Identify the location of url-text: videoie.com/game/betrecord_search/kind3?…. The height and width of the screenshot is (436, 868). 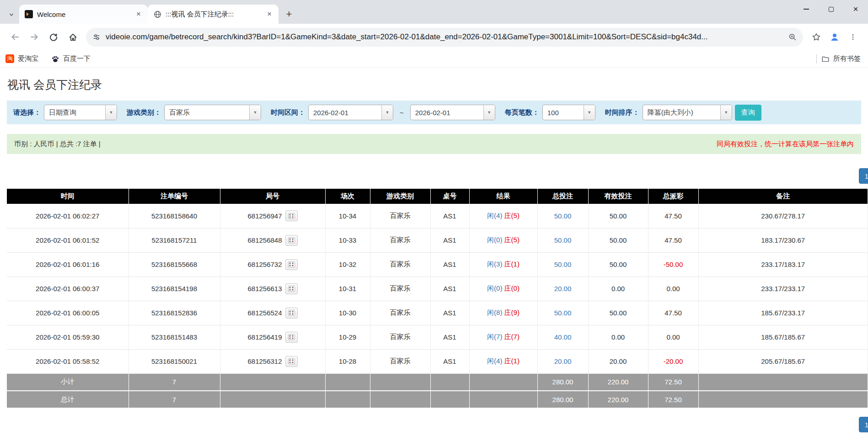
(445, 37).